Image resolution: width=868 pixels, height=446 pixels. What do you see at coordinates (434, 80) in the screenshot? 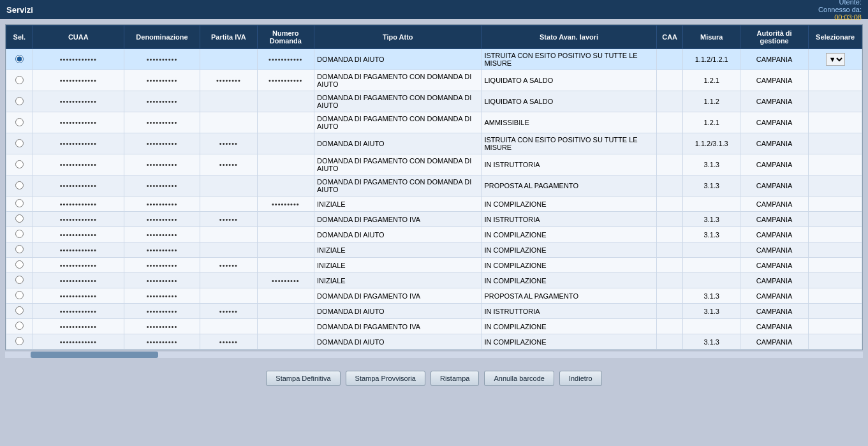
I see `table-row: ••••••••••••••••••••••••••••••••••••••••…` at bounding box center [434, 80].